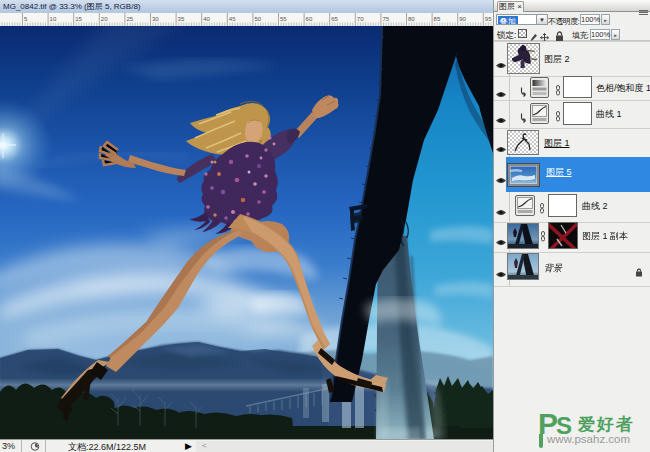 This screenshot has width=650, height=452. I want to click on svg-text: 95, so click(488, 19).